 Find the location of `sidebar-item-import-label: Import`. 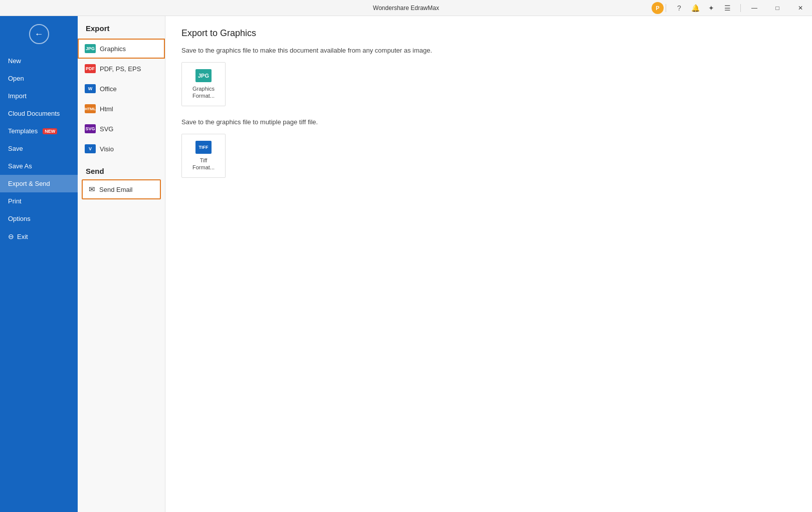

sidebar-item-import-label: Import is located at coordinates (17, 96).